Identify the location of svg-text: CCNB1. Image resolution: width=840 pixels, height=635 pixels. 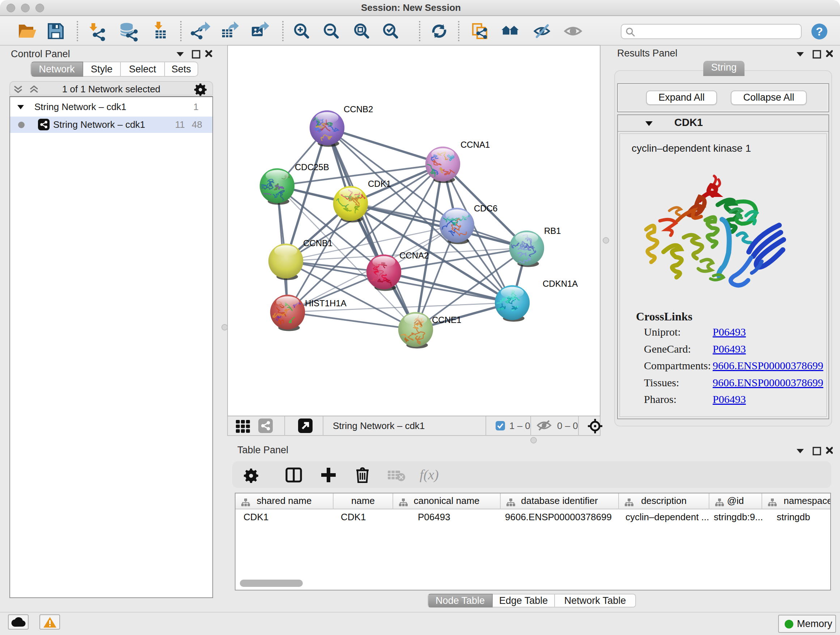
(317, 243).